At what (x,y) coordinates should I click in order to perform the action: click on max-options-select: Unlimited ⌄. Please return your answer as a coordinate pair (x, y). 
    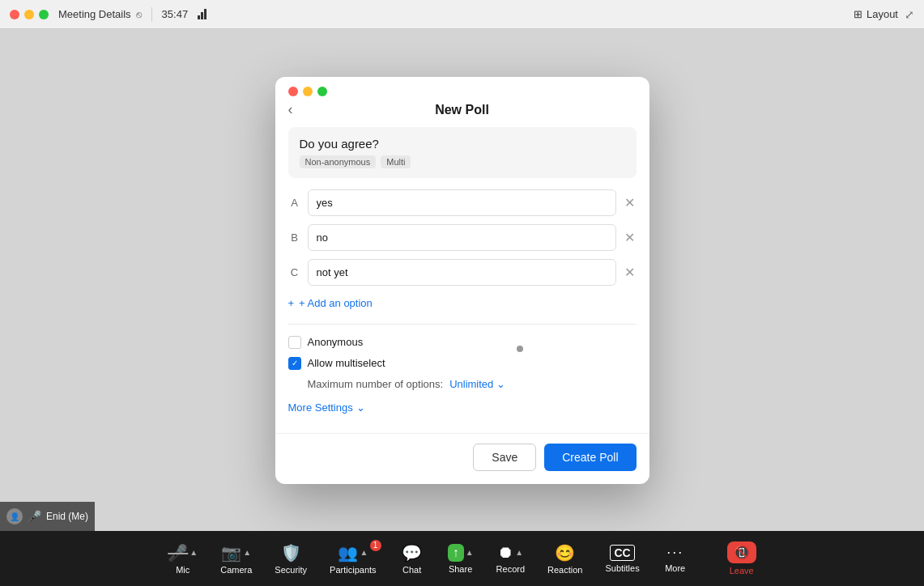
    Looking at the image, I should click on (478, 384).